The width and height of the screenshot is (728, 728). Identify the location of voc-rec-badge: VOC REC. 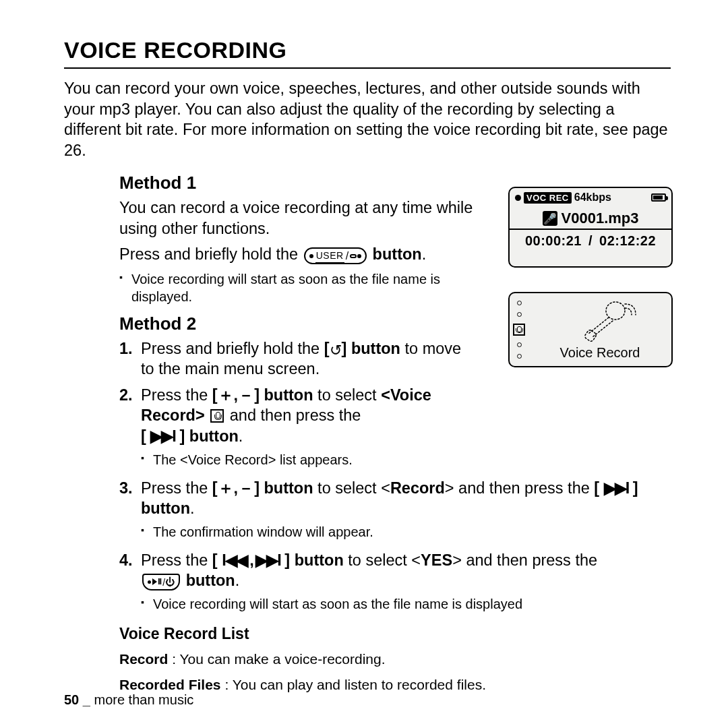
(547, 198).